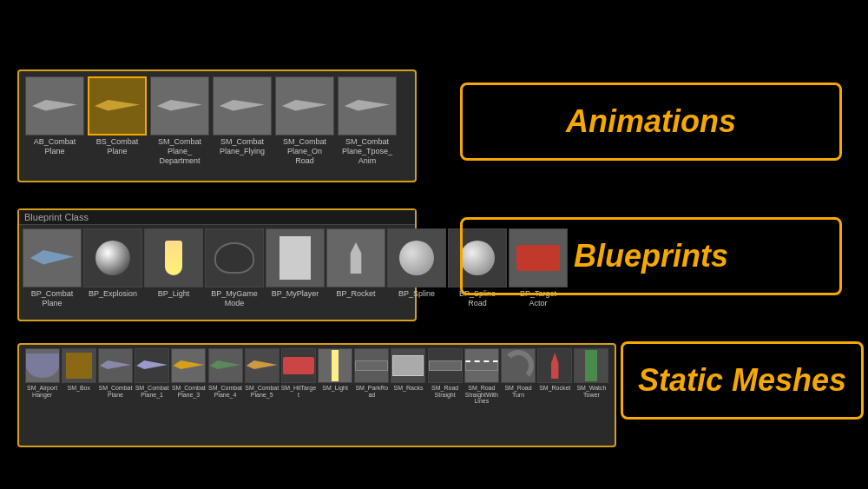 The image size is (868, 489). Describe the element at coordinates (55, 126) in the screenshot. I see `list-item: AB_Combat Plane` at that location.